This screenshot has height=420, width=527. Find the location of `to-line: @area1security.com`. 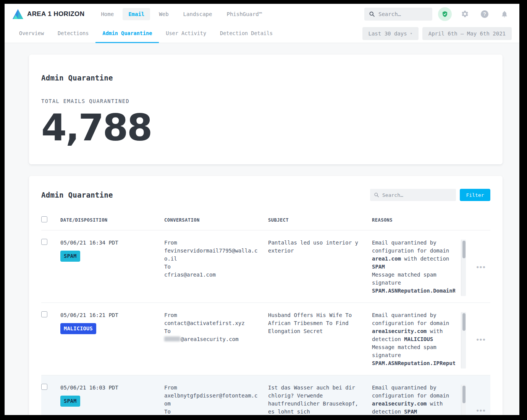

to-line: @area1security.com is located at coordinates (212, 340).